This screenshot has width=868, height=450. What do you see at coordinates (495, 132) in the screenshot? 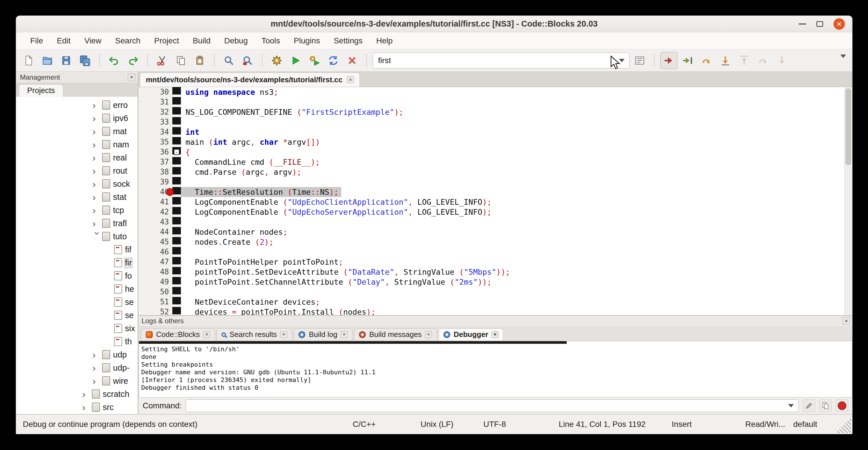
I see `code-line: 34int` at bounding box center [495, 132].